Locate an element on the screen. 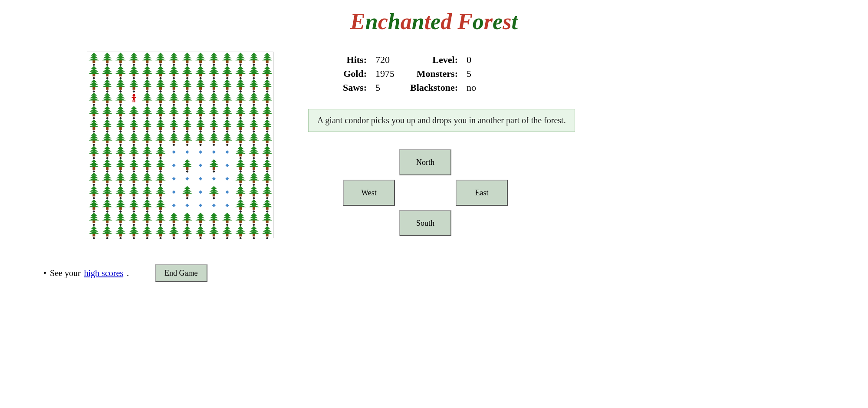 Image resolution: width=868 pixels, height=408 pixels. high-scores-link: high scores is located at coordinates (104, 273).